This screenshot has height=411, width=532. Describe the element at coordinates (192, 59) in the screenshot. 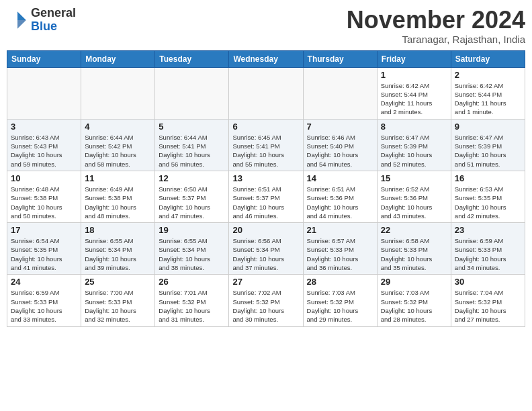

I see `weekday-header: Tuesday` at that location.